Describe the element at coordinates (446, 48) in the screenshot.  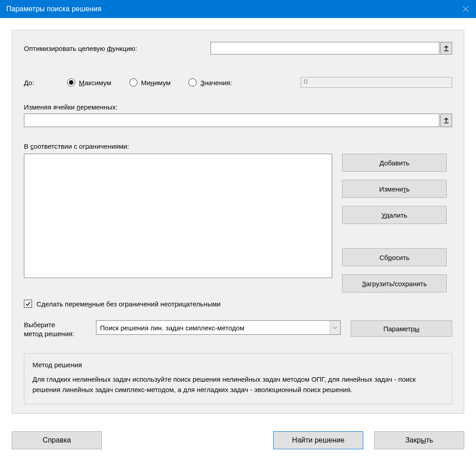
I see `objective-ref-button` at that location.